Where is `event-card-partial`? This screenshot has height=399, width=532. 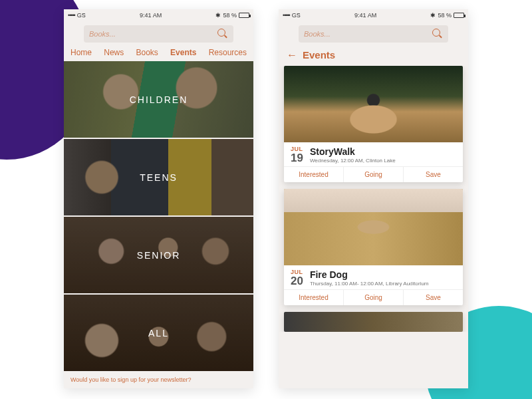 event-card-partial is located at coordinates (374, 322).